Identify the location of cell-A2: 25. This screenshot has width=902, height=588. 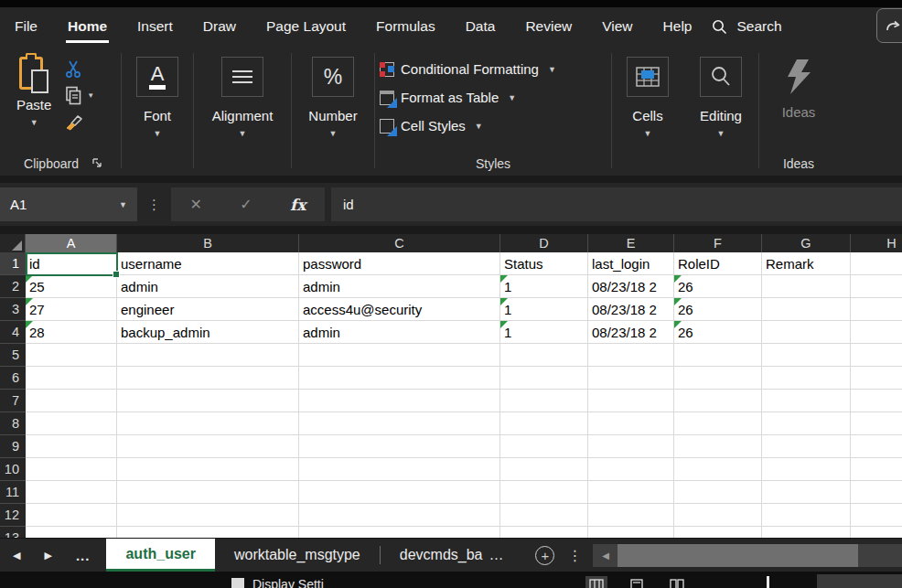
(71, 287).